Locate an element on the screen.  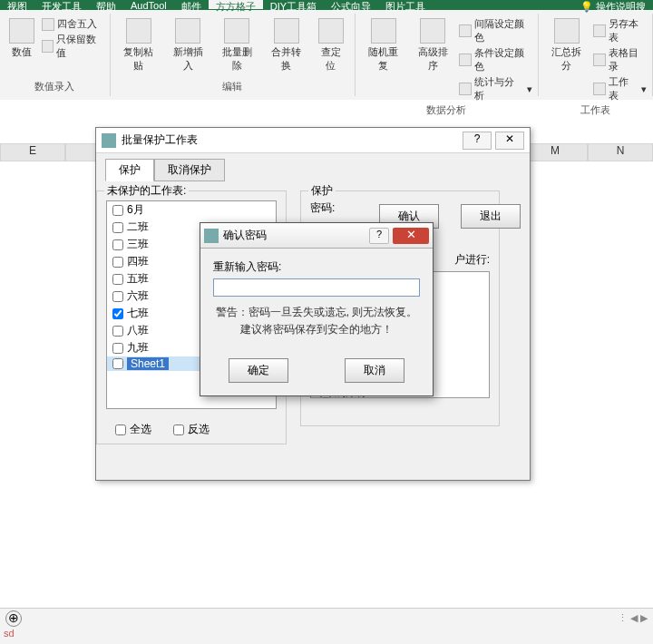
invert-sel: 反选 is located at coordinates (191, 430).